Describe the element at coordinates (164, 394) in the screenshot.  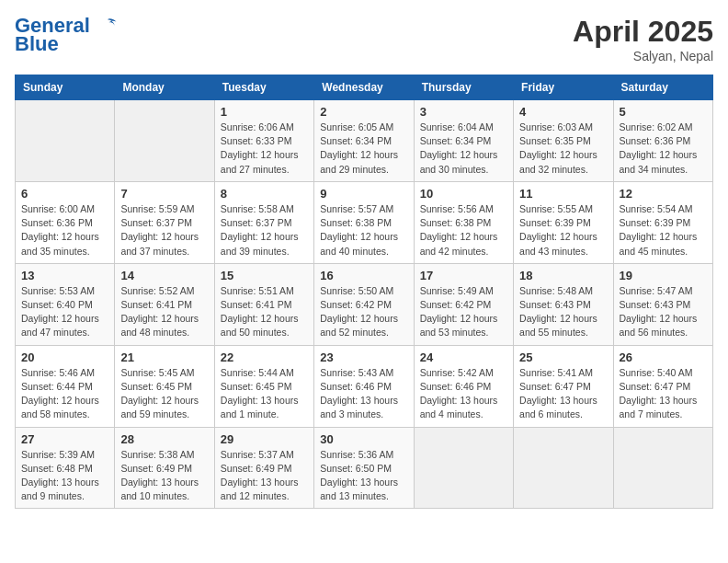
I see `day-info: Sunrise: 5:45 AM Sunset: 6:45 PM Dayligh…` at that location.